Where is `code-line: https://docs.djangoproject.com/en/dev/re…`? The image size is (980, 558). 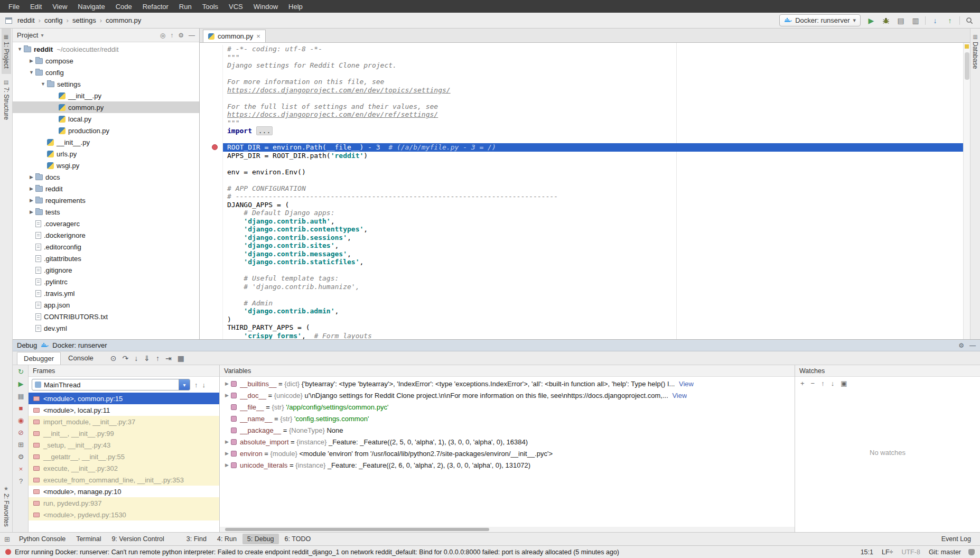 code-line: https://docs.djangoproject.com/en/dev/re… is located at coordinates (585, 115).